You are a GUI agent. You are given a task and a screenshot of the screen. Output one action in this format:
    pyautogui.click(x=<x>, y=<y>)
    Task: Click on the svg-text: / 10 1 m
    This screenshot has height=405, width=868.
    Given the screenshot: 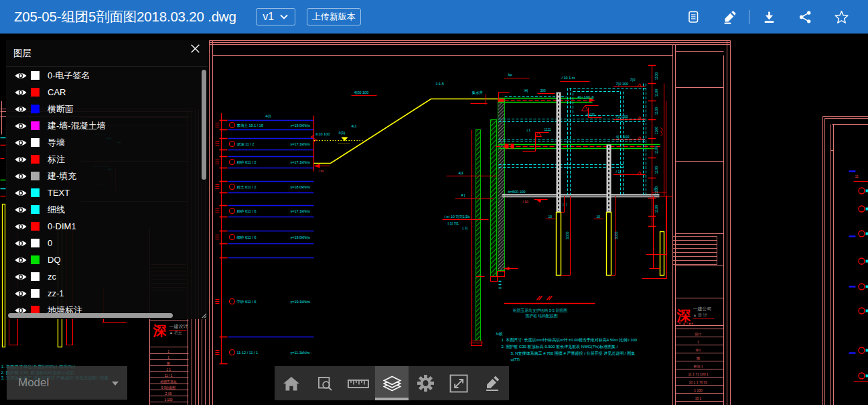 What is the action you would take?
    pyautogui.click(x=569, y=78)
    